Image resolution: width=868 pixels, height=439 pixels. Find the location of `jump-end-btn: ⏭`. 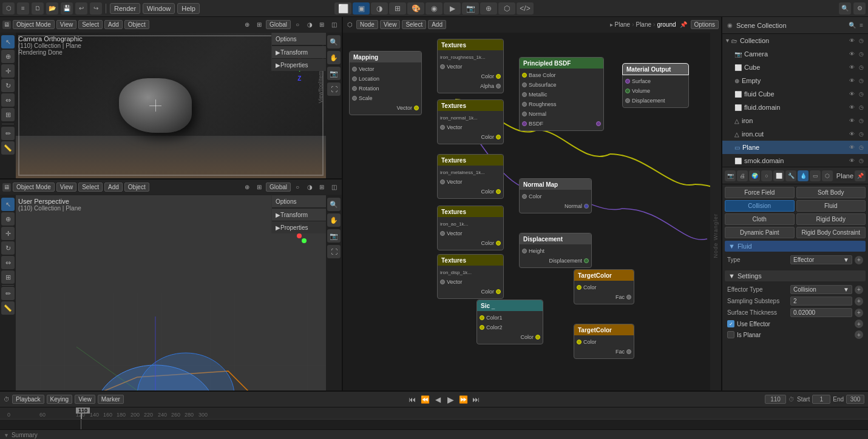

jump-end-btn: ⏭ is located at coordinates (476, 400).